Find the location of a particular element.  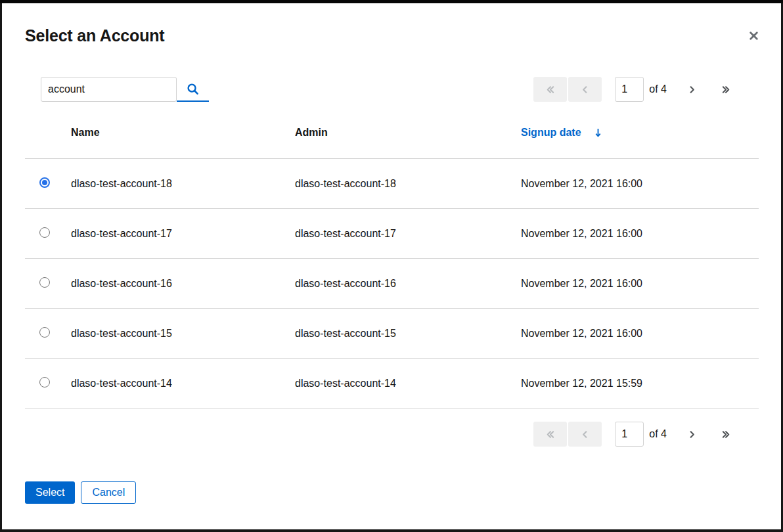

table-header-row: Name Admin Signup date is located at coordinates (392, 137).